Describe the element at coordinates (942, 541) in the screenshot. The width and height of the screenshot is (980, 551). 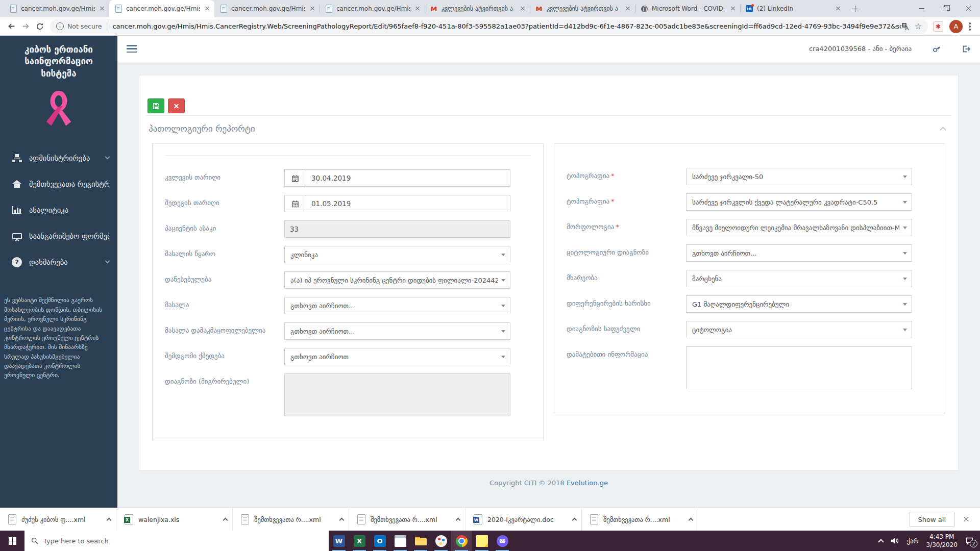
I see `taskbar-clock: 4:43 PM 3/30/2020` at that location.